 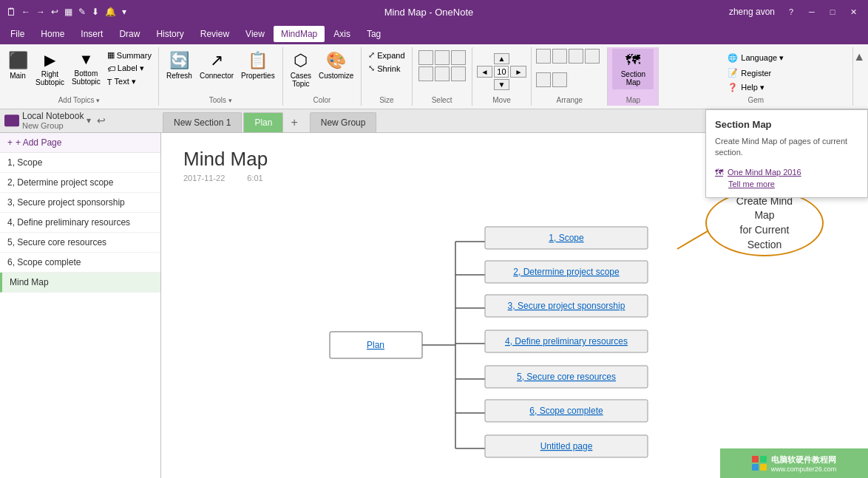 I want to click on tab-group: New Group, so click(x=343, y=123).